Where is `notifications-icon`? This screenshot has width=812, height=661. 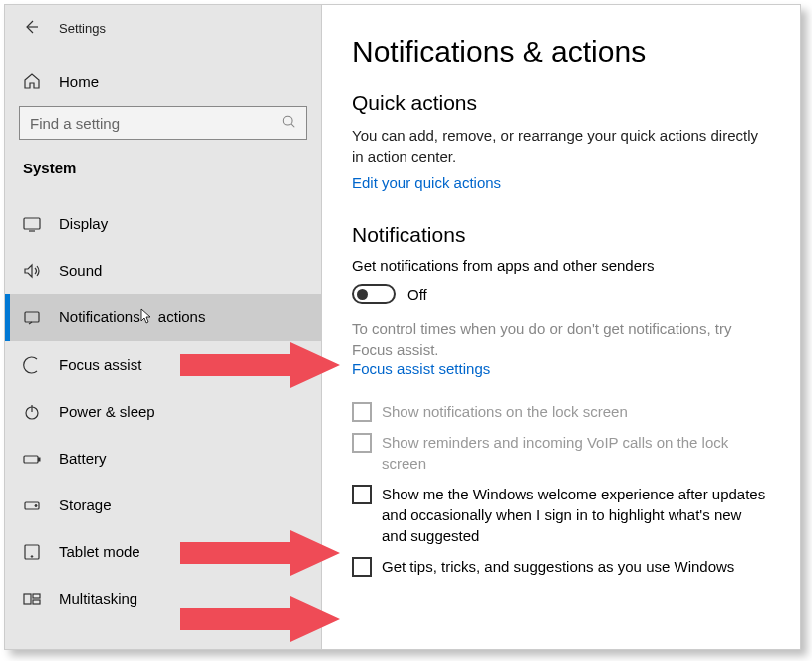
notifications-icon is located at coordinates (32, 318).